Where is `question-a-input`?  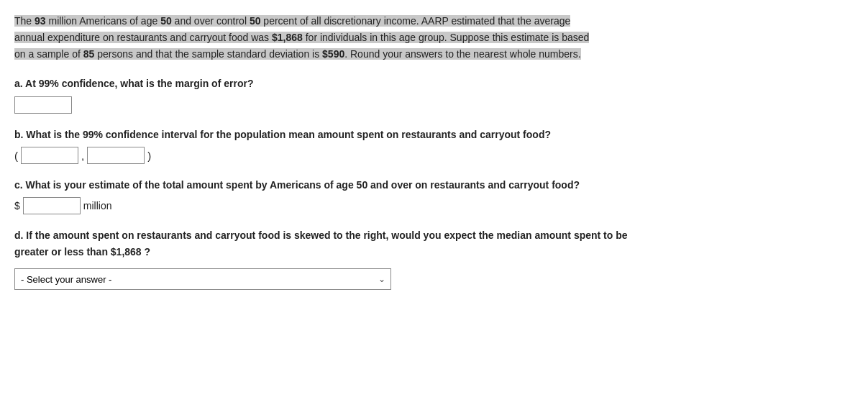 question-a-input is located at coordinates (43, 105).